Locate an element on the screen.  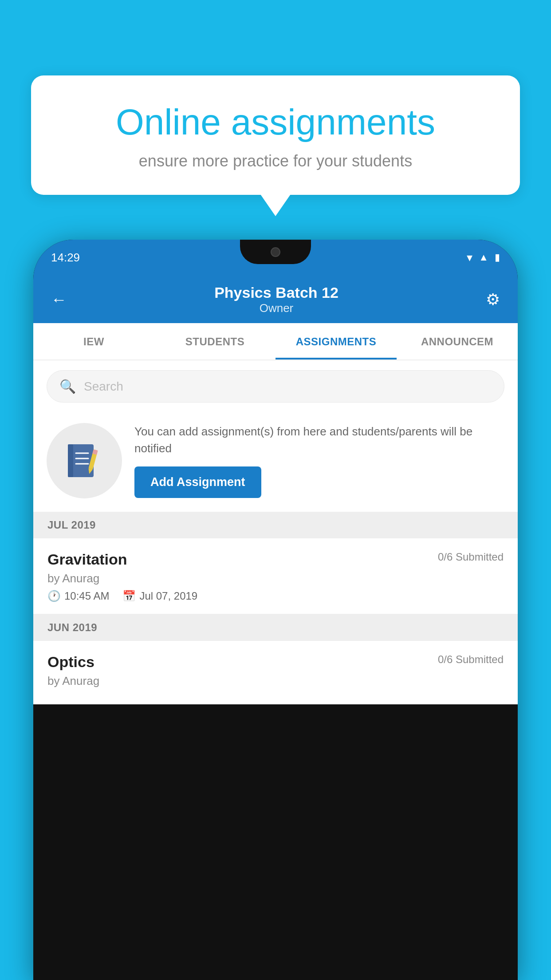
promo-title: Online assignments is located at coordinates (276, 122).